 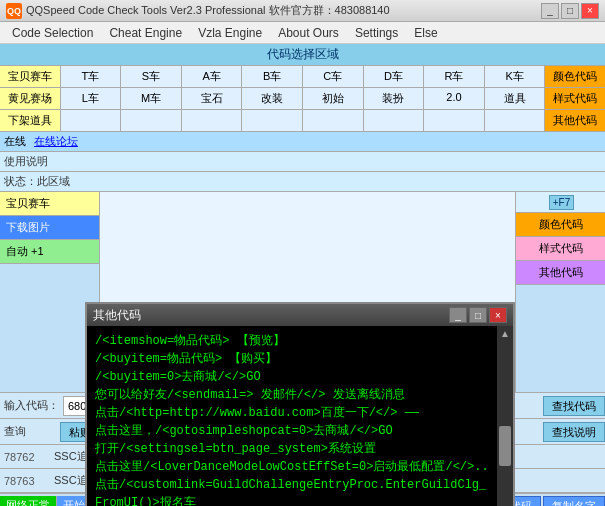 What do you see at coordinates (302, 162) in the screenshot?
I see `info-row: 使用说明` at bounding box center [302, 162].